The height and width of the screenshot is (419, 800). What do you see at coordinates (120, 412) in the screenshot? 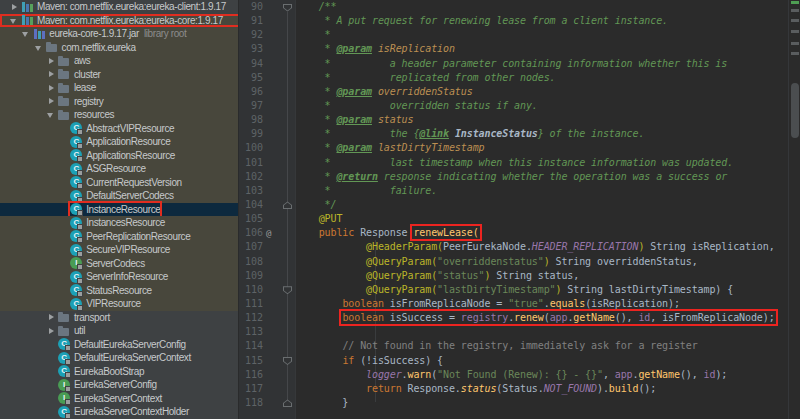
I see `tree-item-eurekaservercontextholder: EurekaServerContextHolder` at bounding box center [120, 412].